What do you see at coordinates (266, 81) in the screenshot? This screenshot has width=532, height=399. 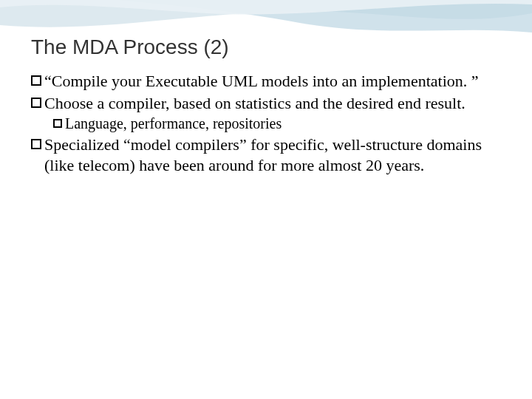 I see `bullet-item: “Compile your Executable UML models into…` at bounding box center [266, 81].